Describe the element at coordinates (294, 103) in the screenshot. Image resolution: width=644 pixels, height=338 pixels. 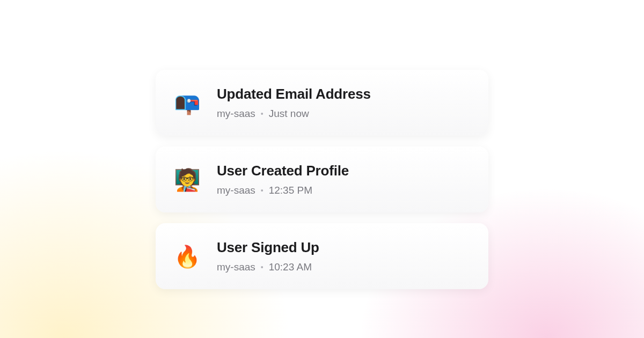
I see `event-content: Updated Email Address my-saas • Just now` at that location.